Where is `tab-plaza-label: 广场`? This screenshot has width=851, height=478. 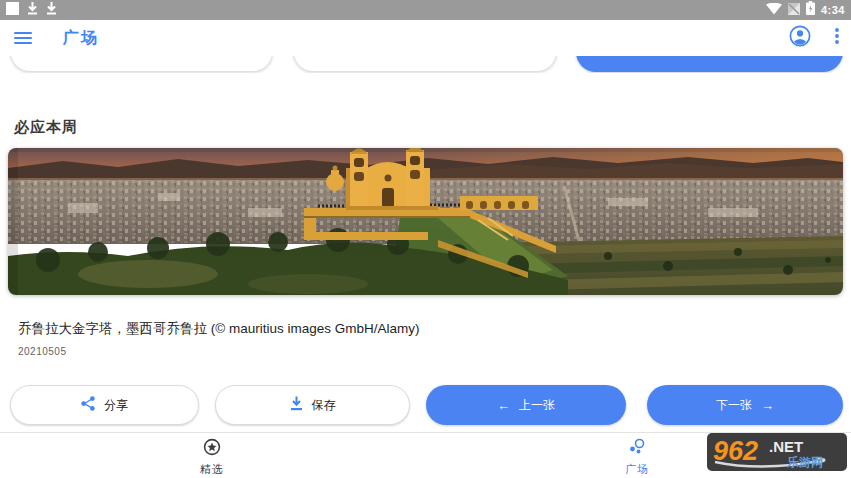
tab-plaza-label: 广场 is located at coordinates (637, 470).